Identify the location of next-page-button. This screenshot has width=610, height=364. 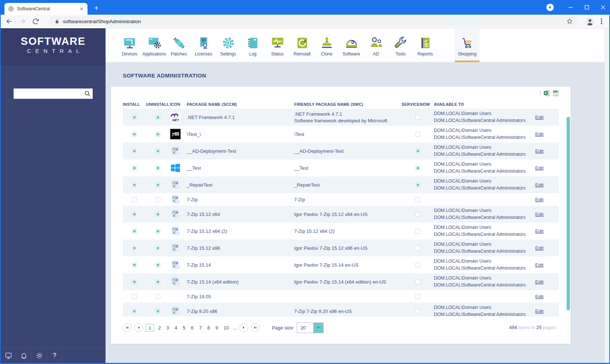
(244, 328).